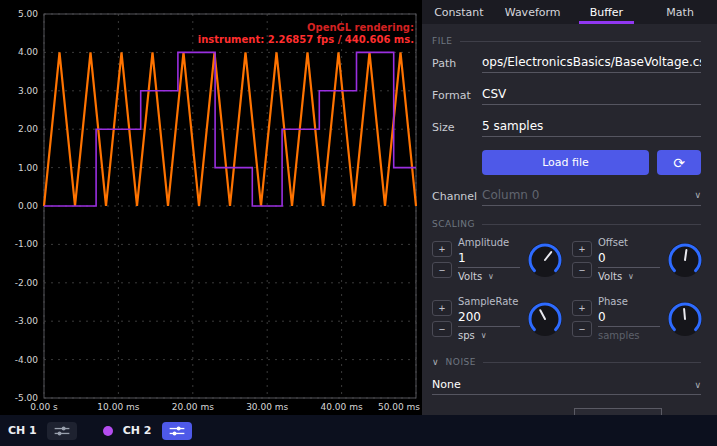 The height and width of the screenshot is (446, 717). Describe the element at coordinates (582, 308) in the screenshot. I see `phase-increment-button: +` at that location.